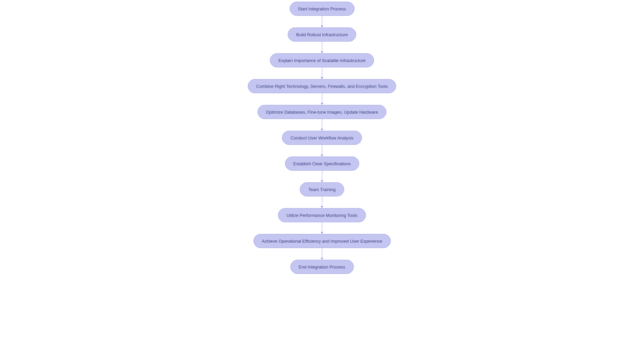 Image resolution: width=644 pixels, height=362 pixels. I want to click on node-label: Explain Importance of Scalable Infrastru…, so click(322, 60).